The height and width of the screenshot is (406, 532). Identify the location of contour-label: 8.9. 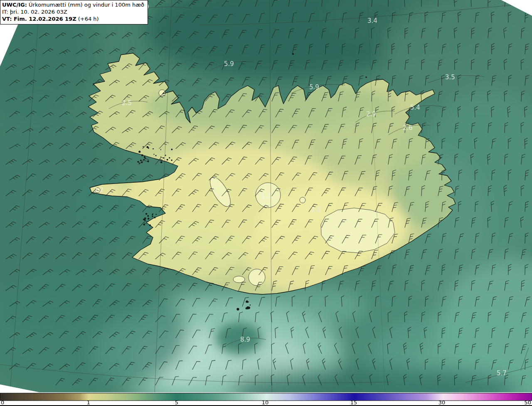
(245, 340).